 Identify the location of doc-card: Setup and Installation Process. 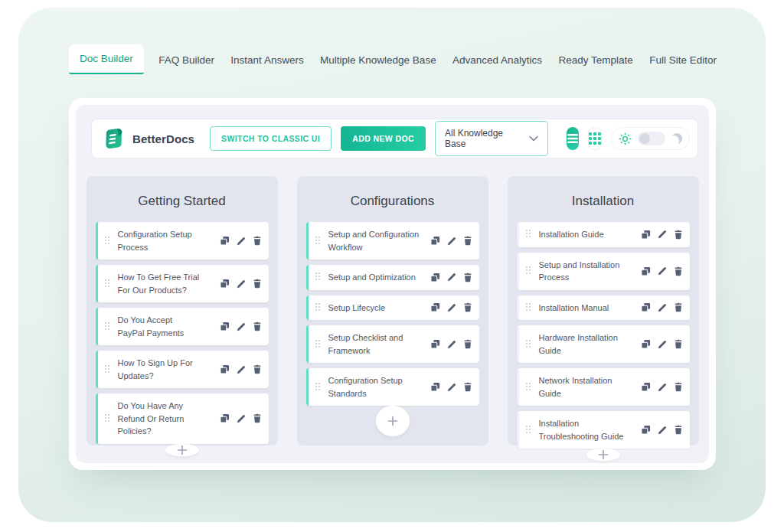
(603, 271).